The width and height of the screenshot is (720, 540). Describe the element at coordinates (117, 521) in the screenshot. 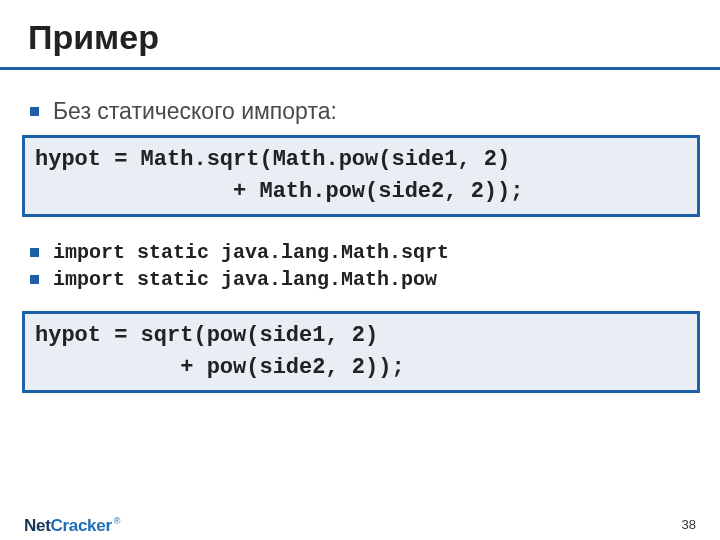

I see `logo-registered: ®` at that location.